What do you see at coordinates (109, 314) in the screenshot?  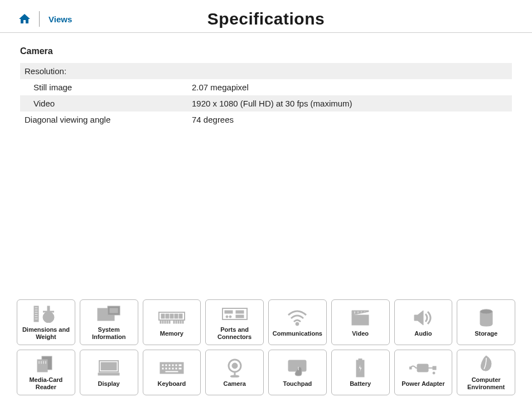 I see `sysinfo-icon` at bounding box center [109, 314].